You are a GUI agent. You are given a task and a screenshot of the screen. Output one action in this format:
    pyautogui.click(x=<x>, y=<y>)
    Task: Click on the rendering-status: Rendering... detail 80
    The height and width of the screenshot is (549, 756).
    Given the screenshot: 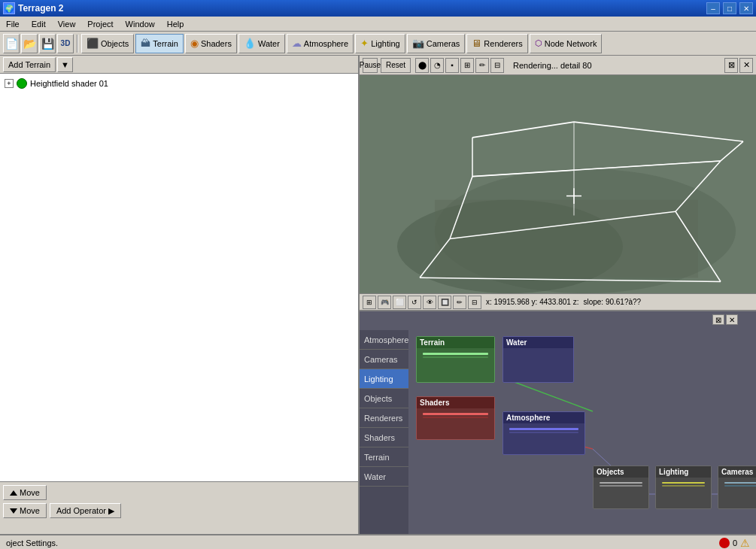 What is the action you would take?
    pyautogui.click(x=552, y=65)
    